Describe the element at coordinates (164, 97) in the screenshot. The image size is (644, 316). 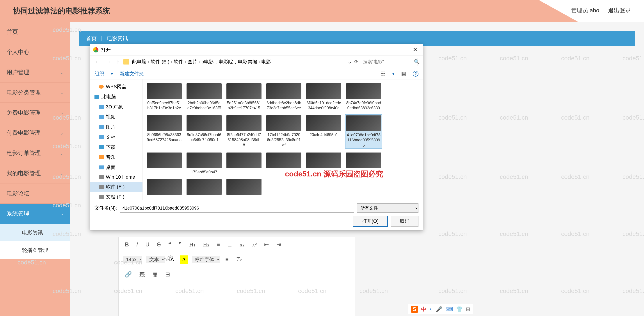
I see `file-item: 0af5ed9aec87be51b317b1bf3c3d1b2e` at that location.